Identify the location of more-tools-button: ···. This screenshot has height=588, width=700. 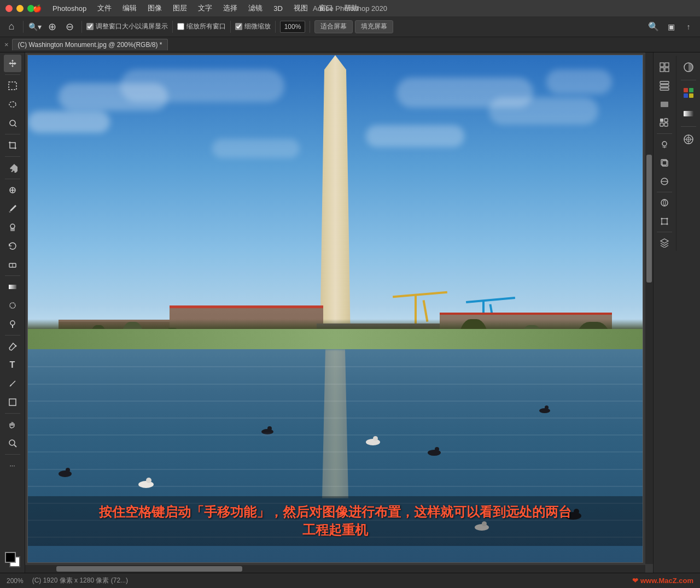
(13, 466).